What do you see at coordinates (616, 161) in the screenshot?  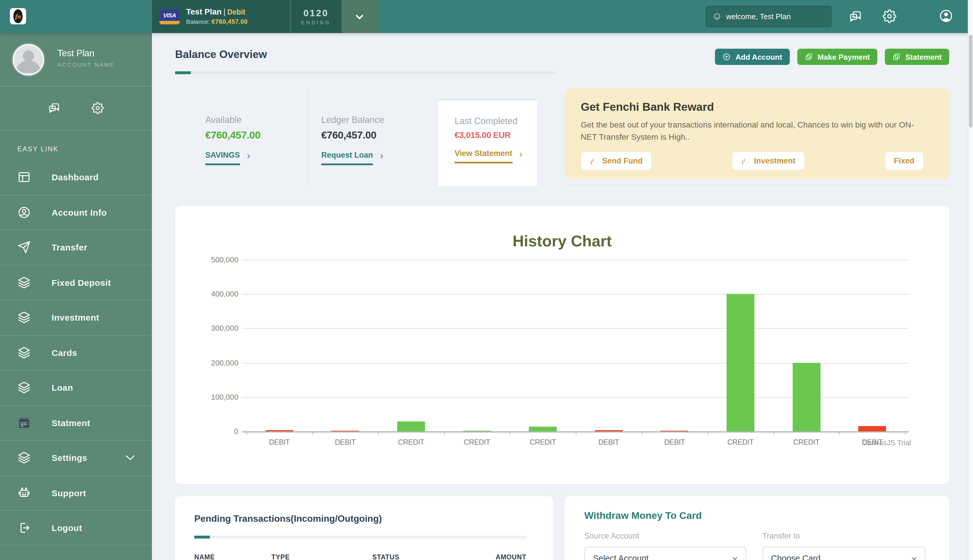 I see `send-fund-button: Send Fund` at bounding box center [616, 161].